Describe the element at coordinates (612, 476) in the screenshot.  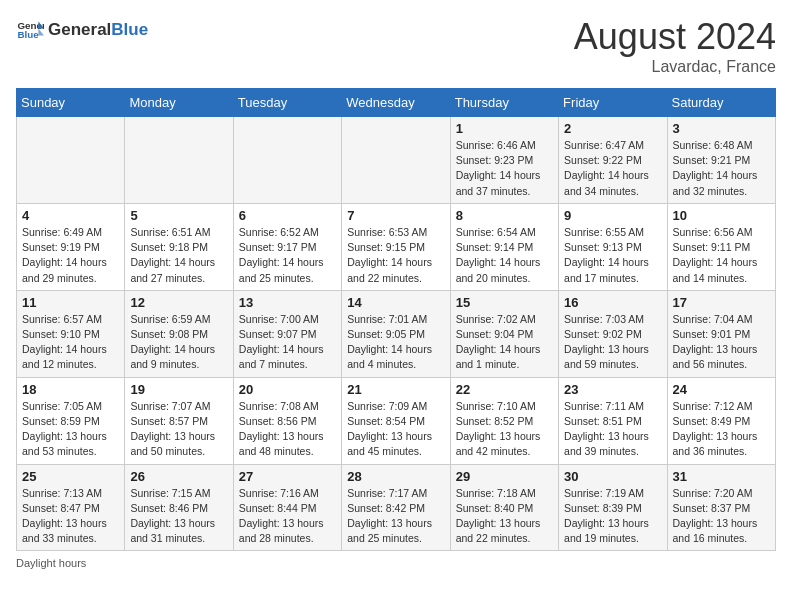
I see `day-number: 30` at that location.